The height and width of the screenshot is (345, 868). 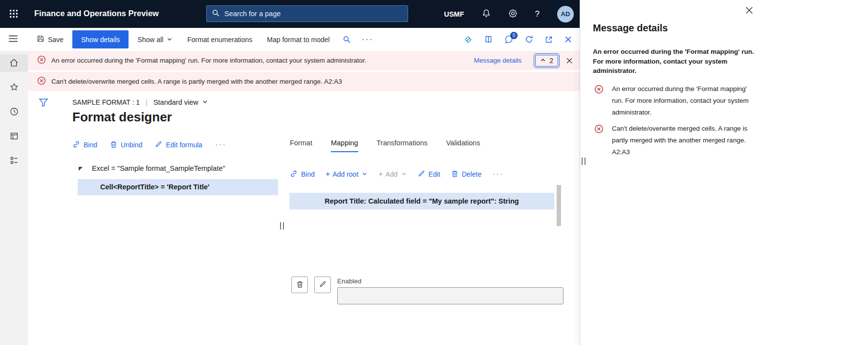 What do you see at coordinates (150, 145) in the screenshot?
I see `format-tree-toolbar: Bind Unbind Edit formula ···` at bounding box center [150, 145].